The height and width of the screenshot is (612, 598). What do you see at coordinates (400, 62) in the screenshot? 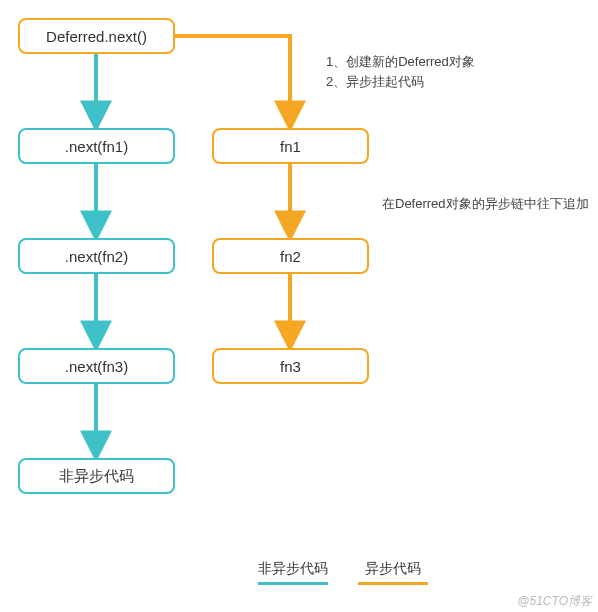
I see `annotation-line: 1、创建新的Deferred对象` at bounding box center [400, 62].